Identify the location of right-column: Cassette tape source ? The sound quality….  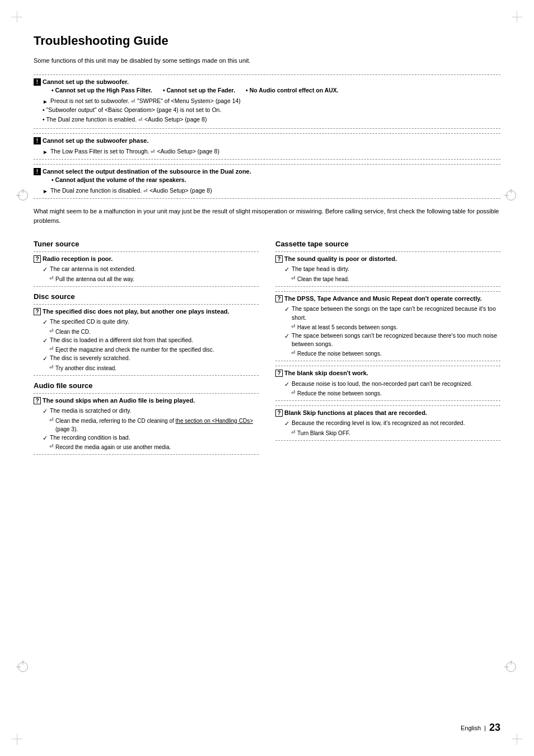
(388, 347).